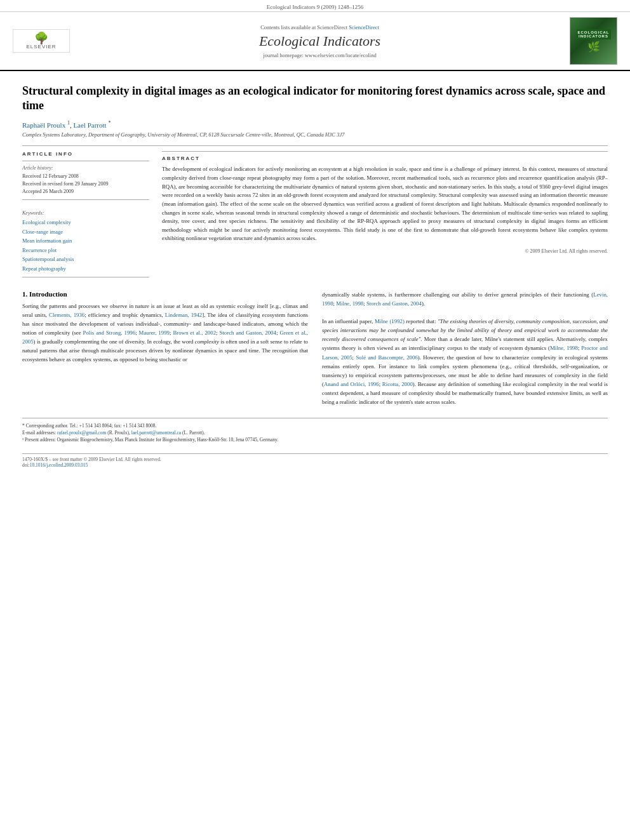 This screenshot has height=840, width=630. I want to click on contents-line: Contents lists available at ScienceDirec…, so click(320, 27).